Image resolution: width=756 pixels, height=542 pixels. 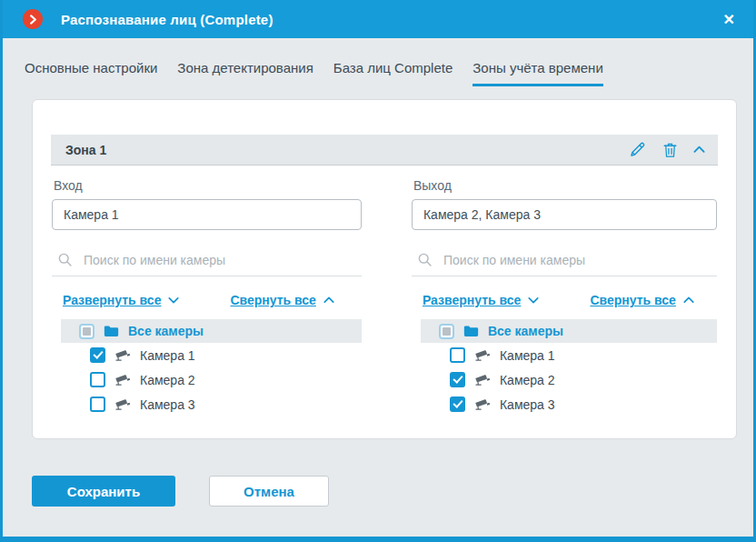 I want to click on edit-zone-pencil-icon, so click(x=638, y=149).